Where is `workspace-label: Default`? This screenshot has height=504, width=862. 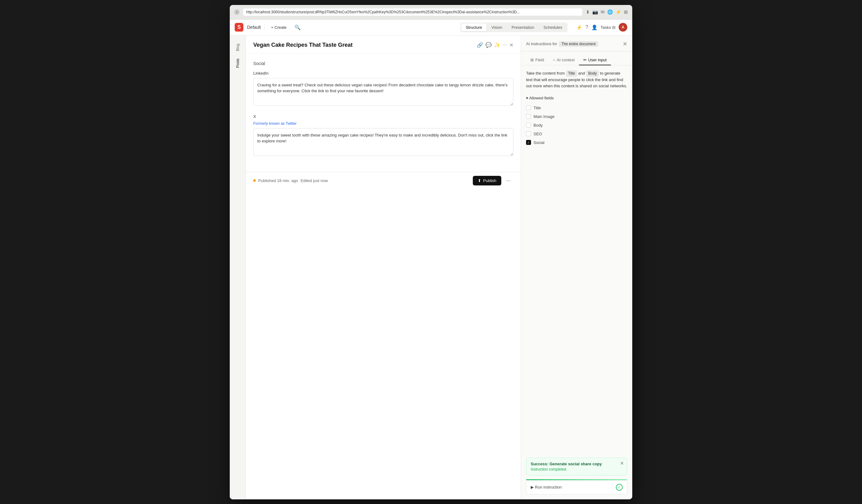
workspace-label: Default is located at coordinates (254, 27).